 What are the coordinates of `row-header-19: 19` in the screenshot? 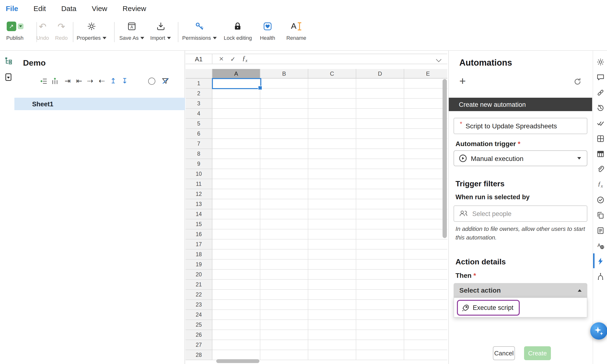 It's located at (199, 264).